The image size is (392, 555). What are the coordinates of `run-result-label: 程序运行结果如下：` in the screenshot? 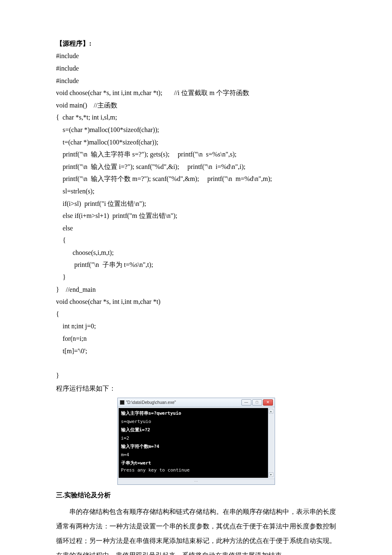 It's located at (196, 389).